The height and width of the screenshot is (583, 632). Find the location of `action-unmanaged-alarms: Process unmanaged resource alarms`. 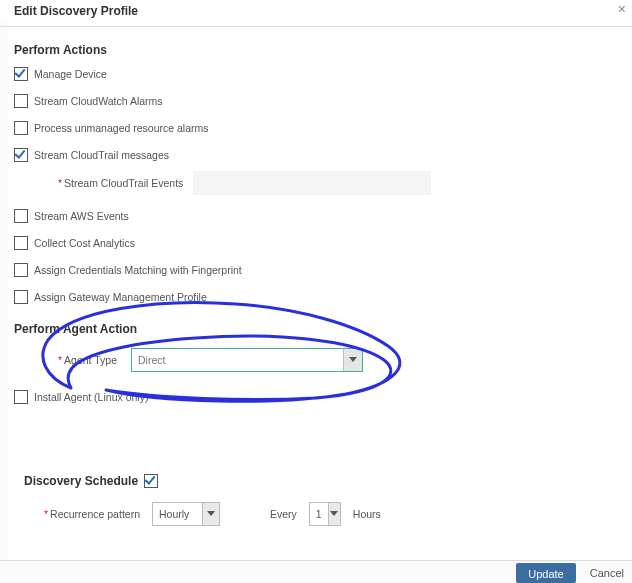

action-unmanaged-alarms: Process unmanaged resource alarms is located at coordinates (316, 128).